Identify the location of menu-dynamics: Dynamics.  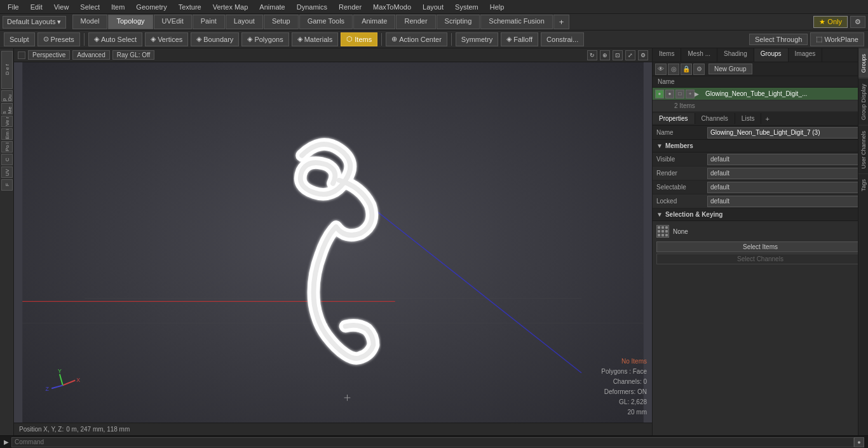
(312, 7).